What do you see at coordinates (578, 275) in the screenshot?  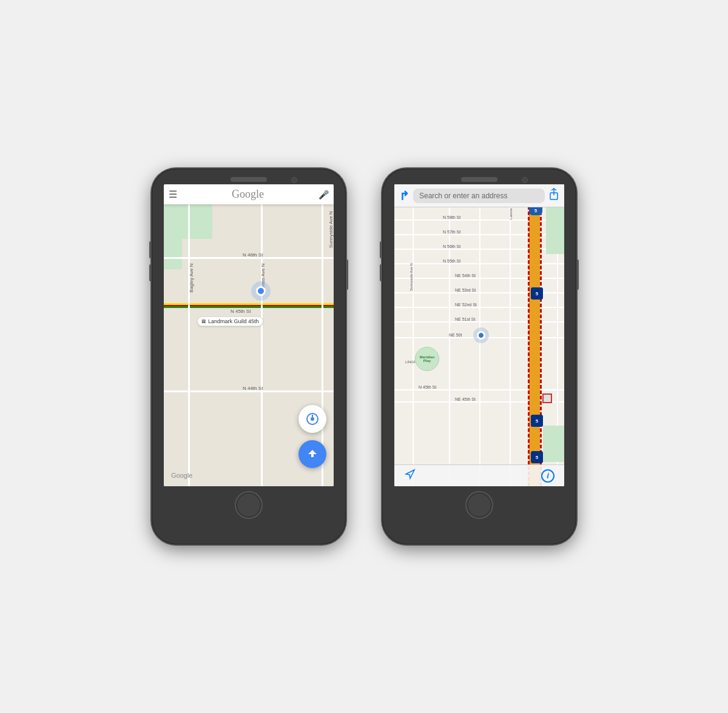 I see `power-button-r` at bounding box center [578, 275].